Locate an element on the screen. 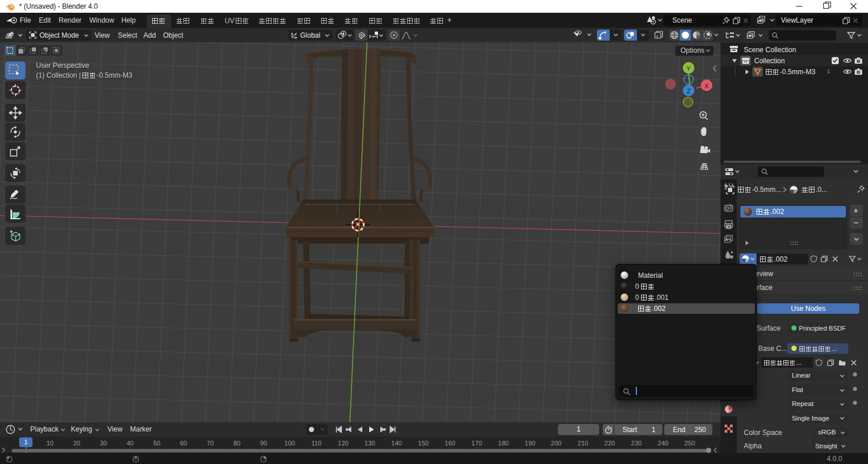 This screenshot has height=464, width=868. svg-text: Z is located at coordinates (689, 91).